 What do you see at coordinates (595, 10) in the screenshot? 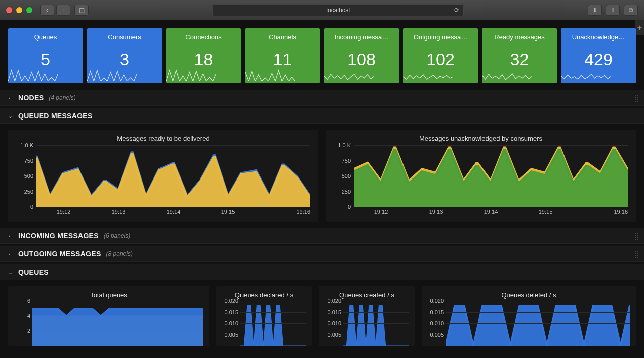
I see `downloads-button: ⬇` at bounding box center [595, 10].